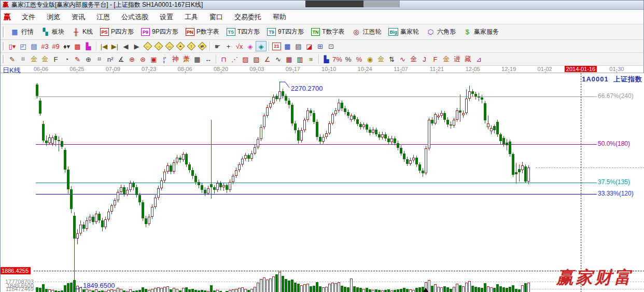  What do you see at coordinates (34, 59) in the screenshot?
I see `gold-ratio-tool-1: 金` at bounding box center [34, 59].